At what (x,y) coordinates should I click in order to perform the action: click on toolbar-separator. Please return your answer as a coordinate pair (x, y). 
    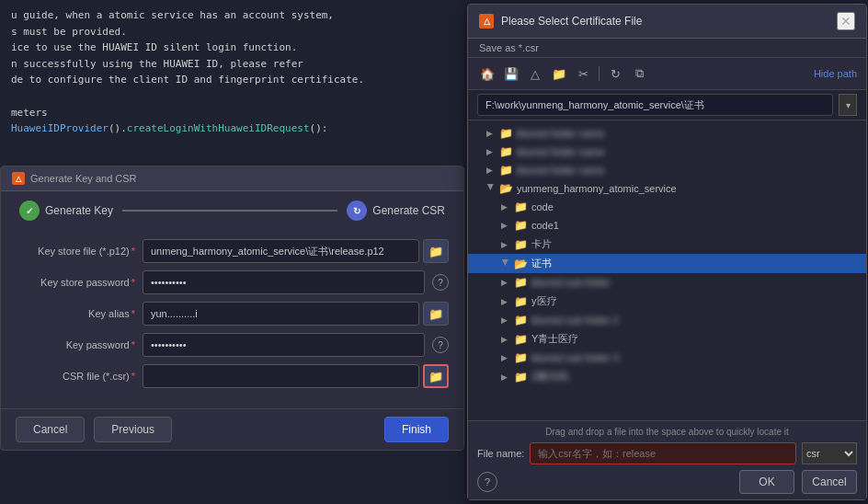
    Looking at the image, I should click on (600, 74).